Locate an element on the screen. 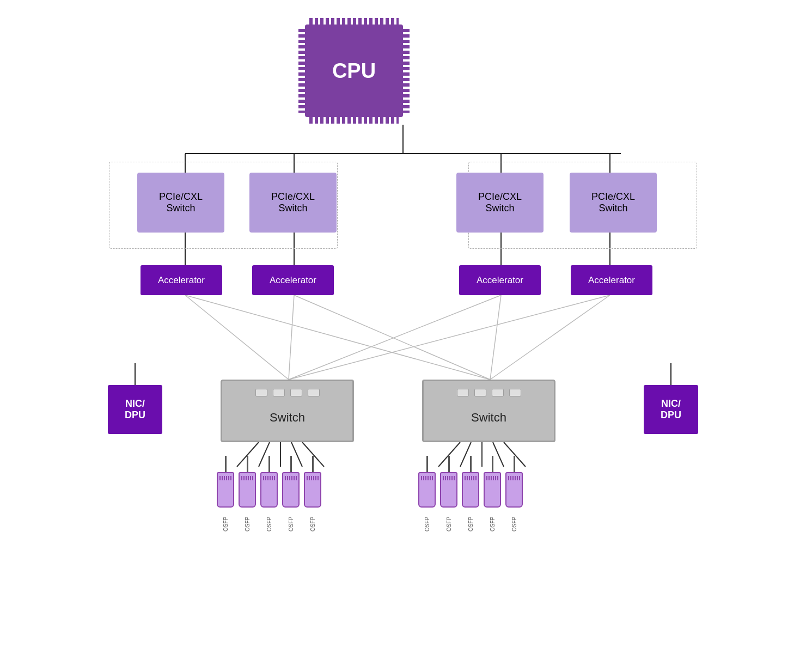 The image size is (806, 672). osfp-group-1: OSFP OSFP OSFP OSFP OSFP is located at coordinates (269, 493).